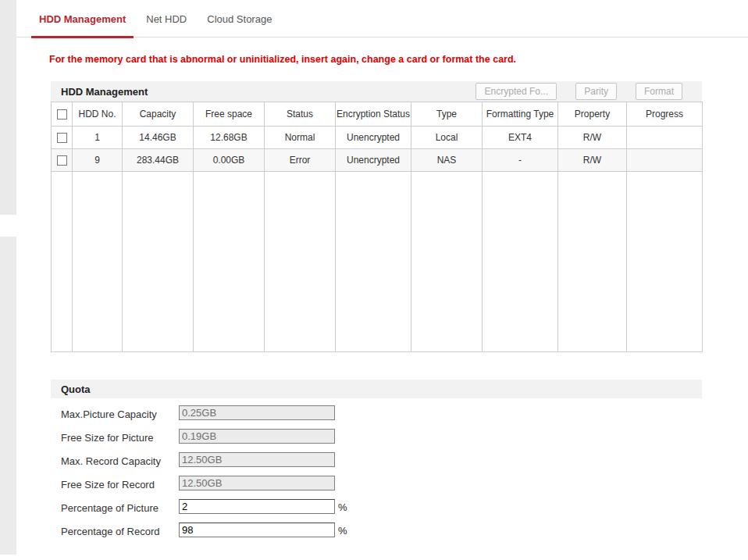 This screenshot has width=748, height=560. I want to click on column-header: HDD No., so click(98, 114).